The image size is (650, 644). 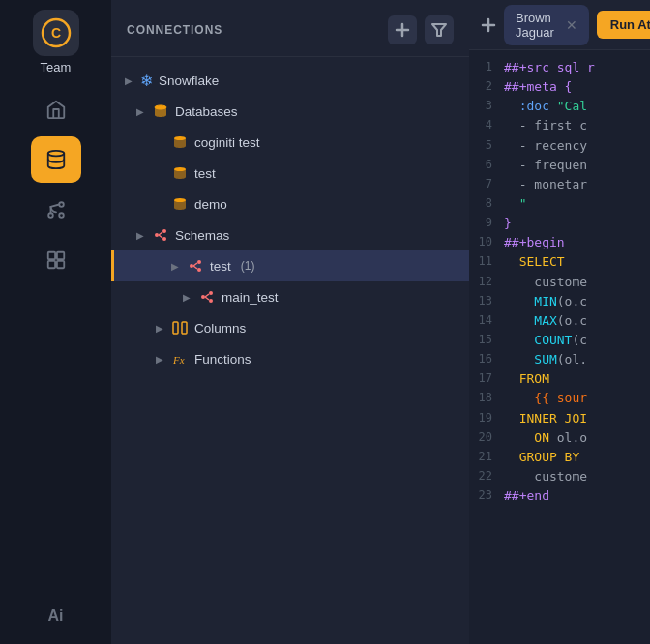 What do you see at coordinates (559, 146) in the screenshot?
I see `code-line-5: 5 - recency` at bounding box center [559, 146].